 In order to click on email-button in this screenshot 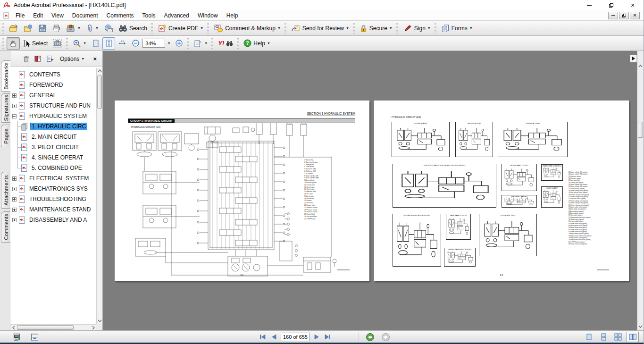, I will do `click(109, 28)`.